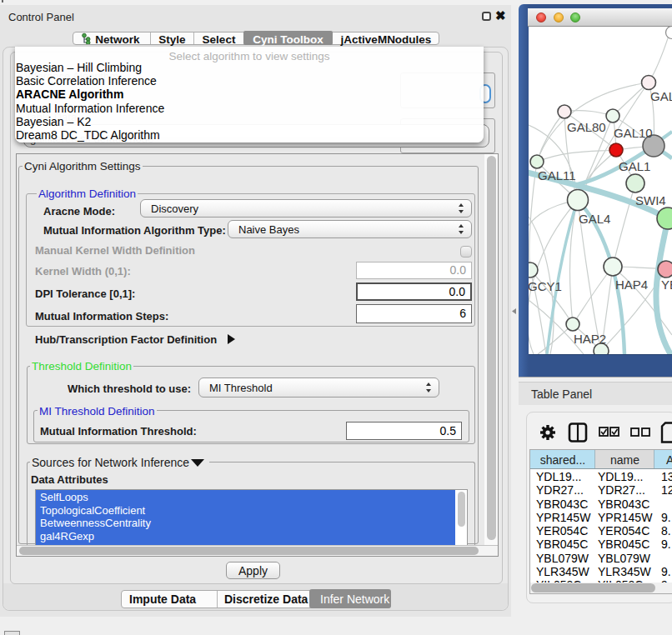 The image size is (672, 635). Describe the element at coordinates (632, 285) in the screenshot. I see `svg-text: HAP4` at that location.